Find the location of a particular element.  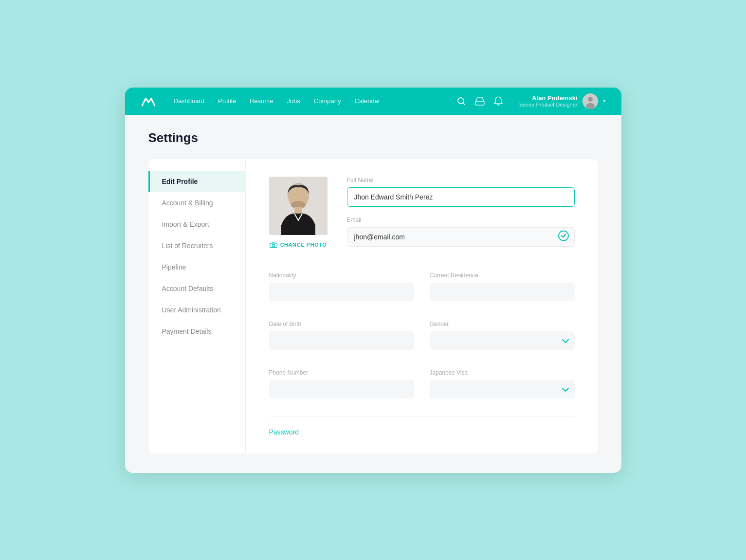

change-photo-label: CHANGE PHOTO is located at coordinates (304, 245).